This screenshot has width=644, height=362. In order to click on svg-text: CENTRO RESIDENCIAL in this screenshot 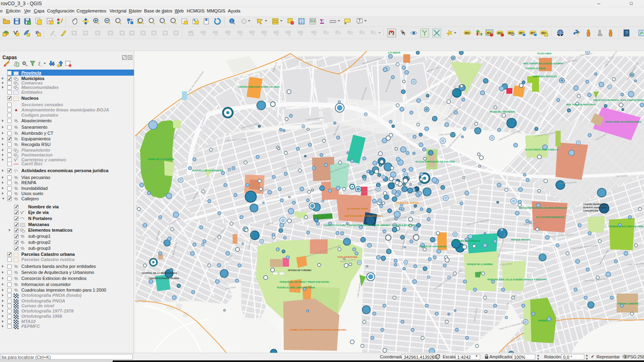, I will do `click(596, 204)`.